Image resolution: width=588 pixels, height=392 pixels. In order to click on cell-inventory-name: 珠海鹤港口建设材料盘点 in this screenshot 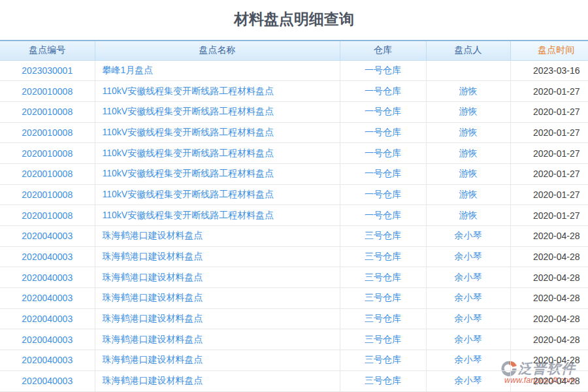, I will do `click(217, 381)`.